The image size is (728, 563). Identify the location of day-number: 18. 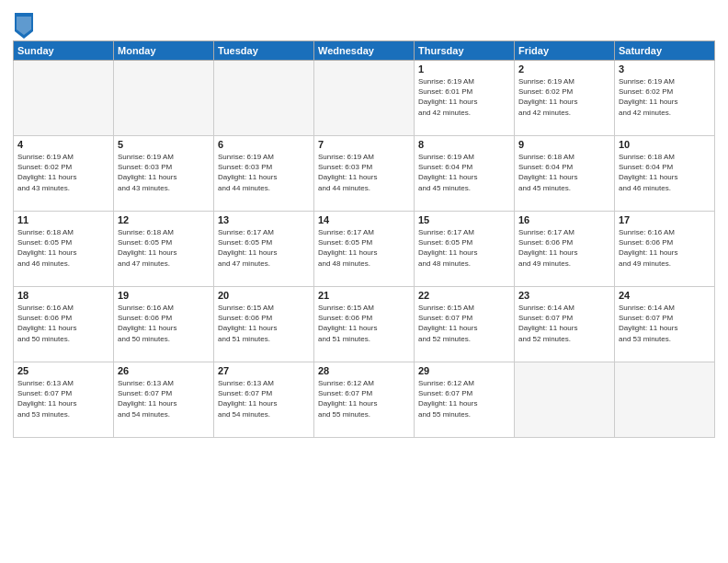
(63, 295).